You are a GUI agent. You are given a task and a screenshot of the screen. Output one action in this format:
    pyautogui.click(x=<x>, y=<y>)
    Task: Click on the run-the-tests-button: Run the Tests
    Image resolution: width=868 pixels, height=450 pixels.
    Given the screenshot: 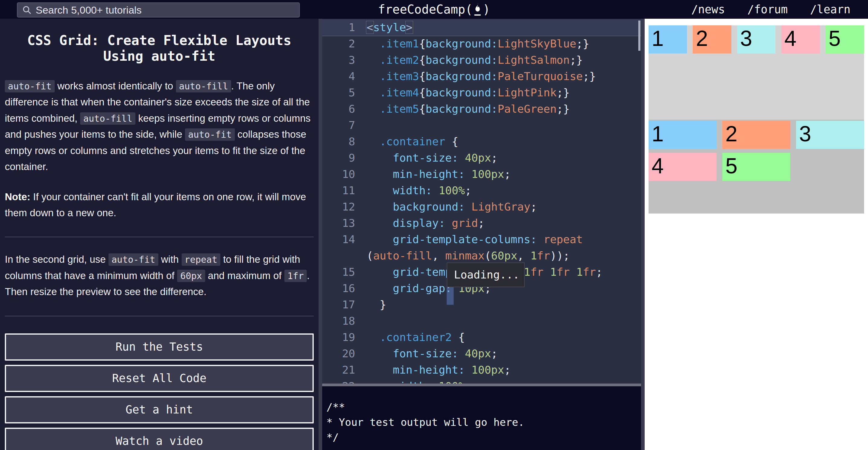 What is the action you would take?
    pyautogui.click(x=159, y=347)
    